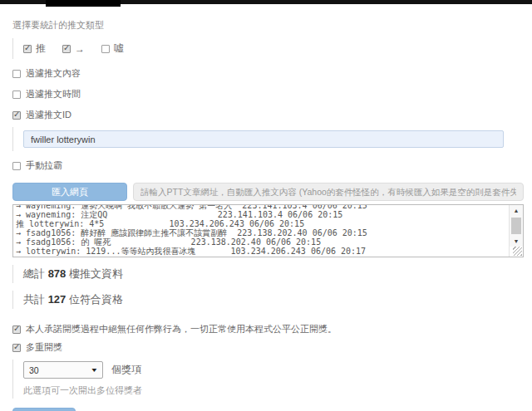 The image size is (532, 411). What do you see at coordinates (95, 370) in the screenshot?
I see `chevron-down-icon: ▼` at bounding box center [95, 370].